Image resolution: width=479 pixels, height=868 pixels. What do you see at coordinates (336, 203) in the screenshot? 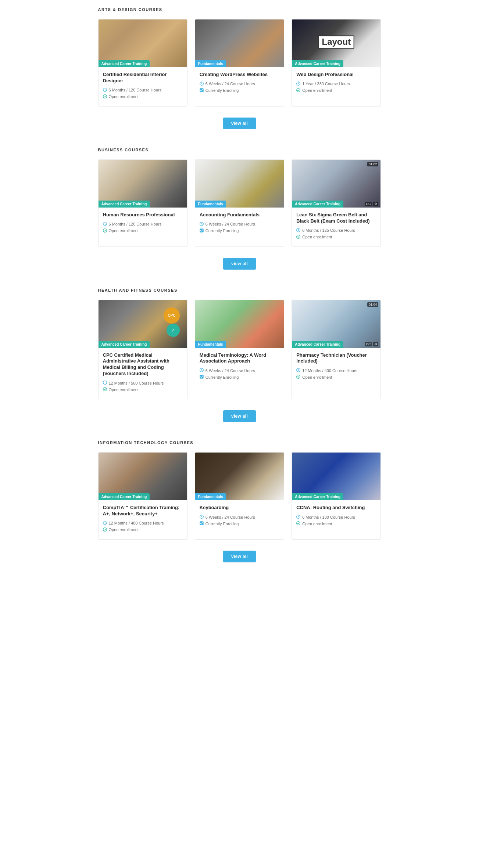
I see `course-card: Advanced Career Training 01:02 CC ⚙ Lean…` at bounding box center [336, 203].